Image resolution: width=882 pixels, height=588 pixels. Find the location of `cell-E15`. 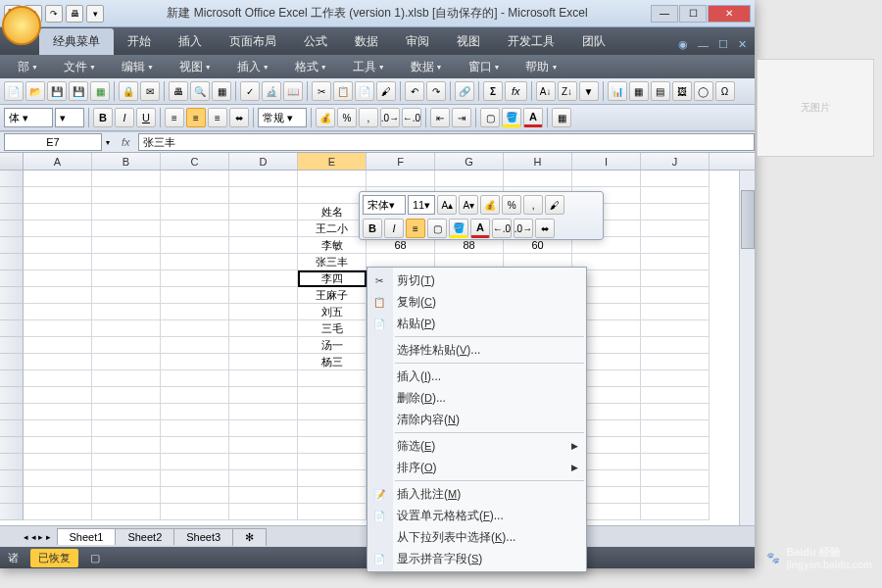

cell-E15 is located at coordinates (332, 412).